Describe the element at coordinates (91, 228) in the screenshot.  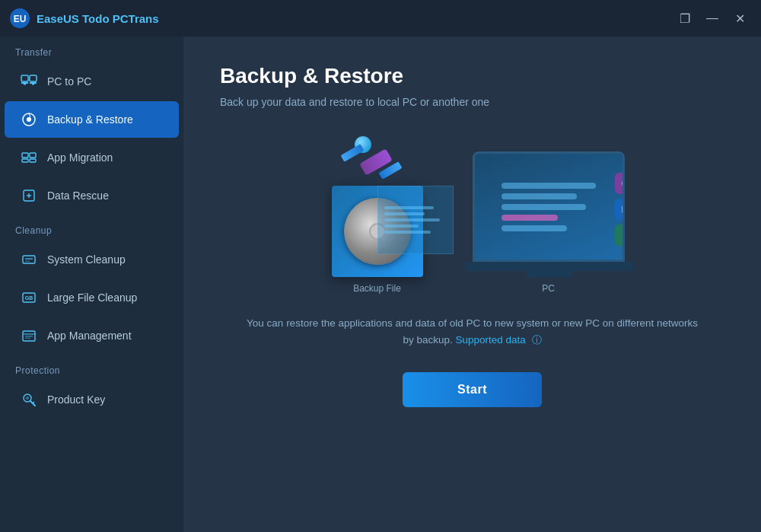
I see `section-label-cleanup: Cleanup` at that location.